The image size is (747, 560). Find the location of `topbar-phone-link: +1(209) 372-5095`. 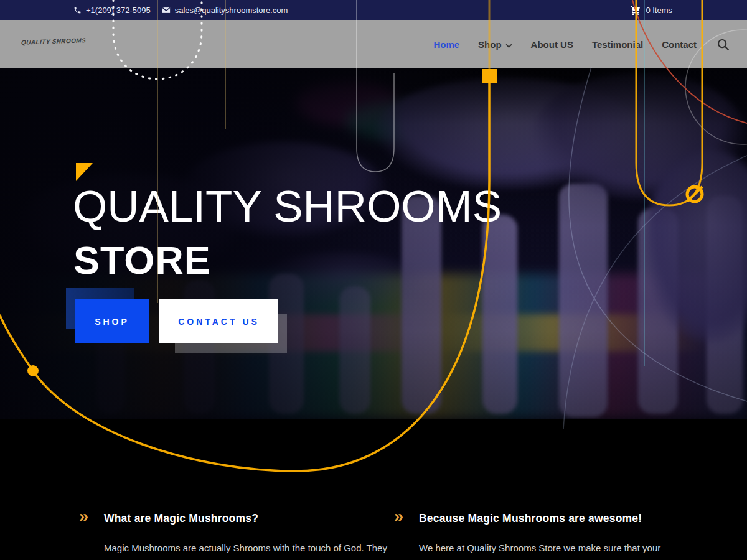

topbar-phone-link: +1(209) 372-5095 is located at coordinates (112, 10).